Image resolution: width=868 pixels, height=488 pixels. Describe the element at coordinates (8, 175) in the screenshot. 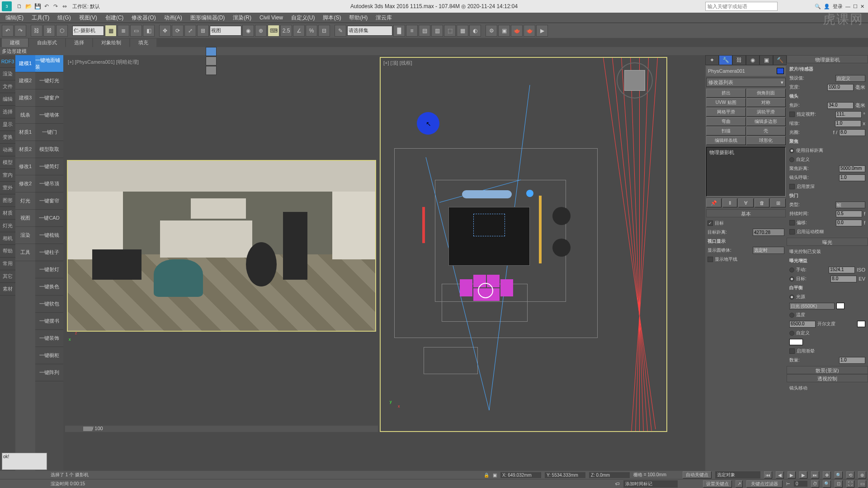

I see `sp-indoor: 室内` at that location.